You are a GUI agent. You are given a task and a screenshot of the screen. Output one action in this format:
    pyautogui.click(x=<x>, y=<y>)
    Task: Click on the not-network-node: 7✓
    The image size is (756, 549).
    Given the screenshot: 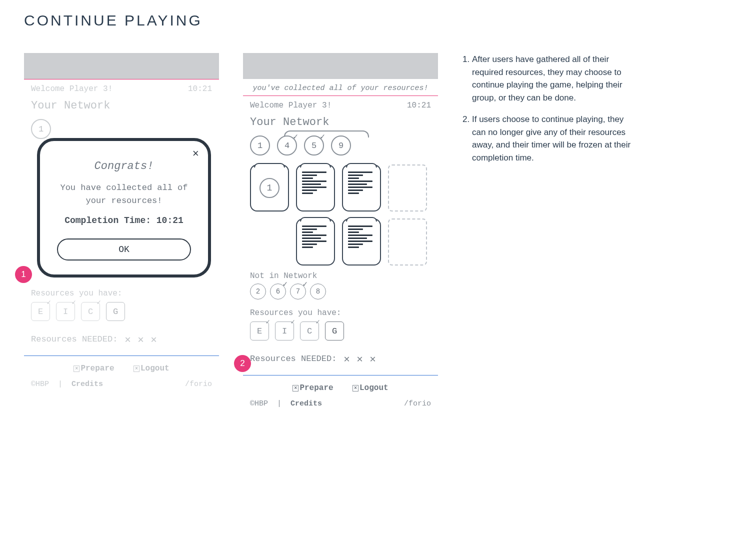 What is the action you would take?
    pyautogui.click(x=298, y=292)
    